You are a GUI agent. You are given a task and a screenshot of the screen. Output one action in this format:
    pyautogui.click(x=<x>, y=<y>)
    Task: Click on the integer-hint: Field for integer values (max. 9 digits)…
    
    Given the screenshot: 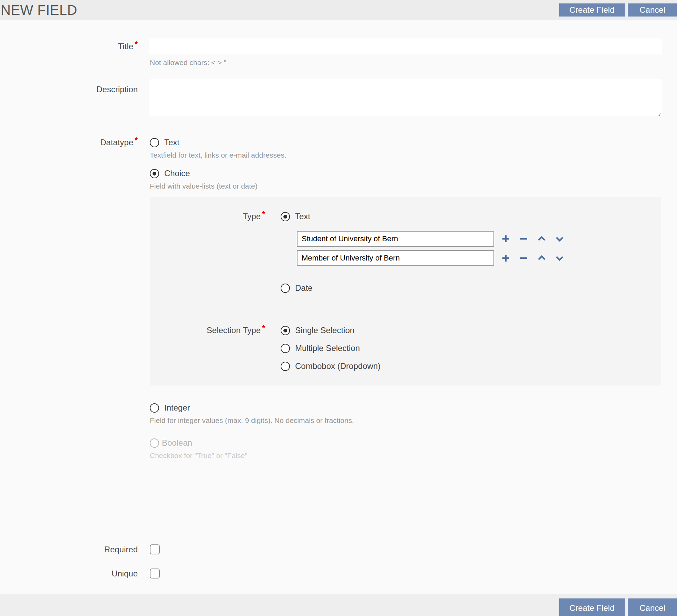 What is the action you would take?
    pyautogui.click(x=406, y=421)
    